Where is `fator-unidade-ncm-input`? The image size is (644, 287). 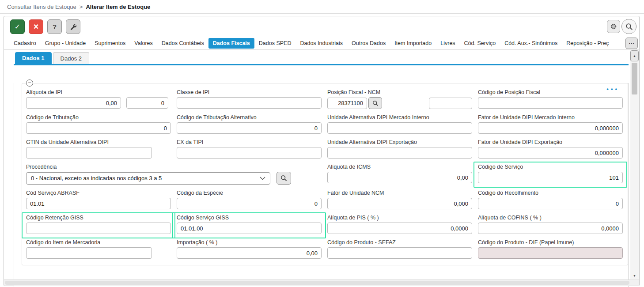
fator-unidade-ncm-input is located at coordinates (400, 204).